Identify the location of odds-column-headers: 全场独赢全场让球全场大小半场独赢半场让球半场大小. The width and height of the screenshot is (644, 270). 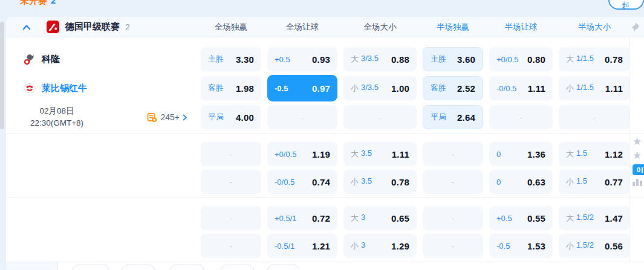
(415, 27).